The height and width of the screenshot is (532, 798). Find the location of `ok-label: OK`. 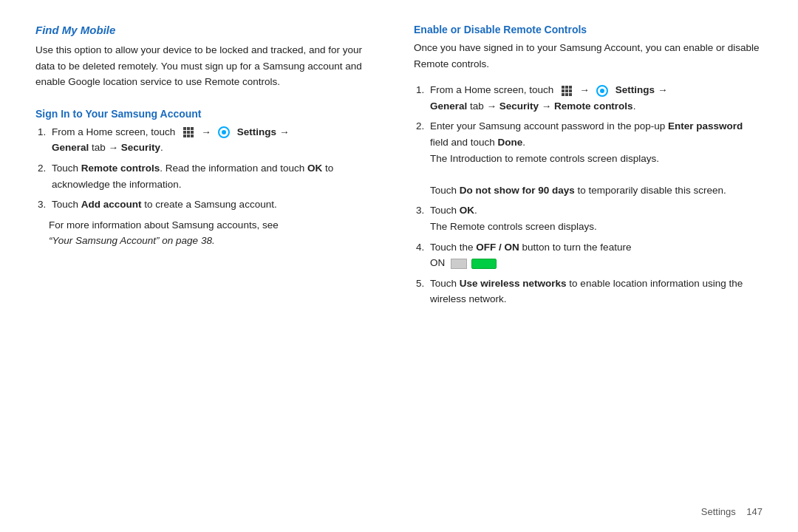

ok-label: OK is located at coordinates (315, 168).